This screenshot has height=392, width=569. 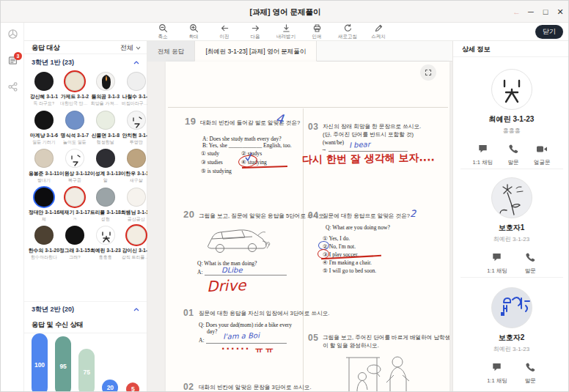 What do you see at coordinates (106, 89) in the screenshot?
I see `student-item: 들의곰 3-1-3희망을 가져라...` at bounding box center [106, 89].